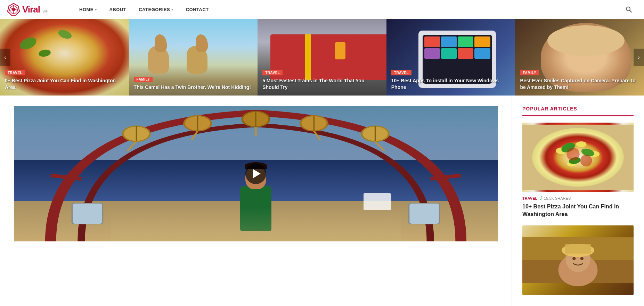  I want to click on slide-2-content: FAMILY This Camel Has a Twin Brother. We…, so click(193, 83).